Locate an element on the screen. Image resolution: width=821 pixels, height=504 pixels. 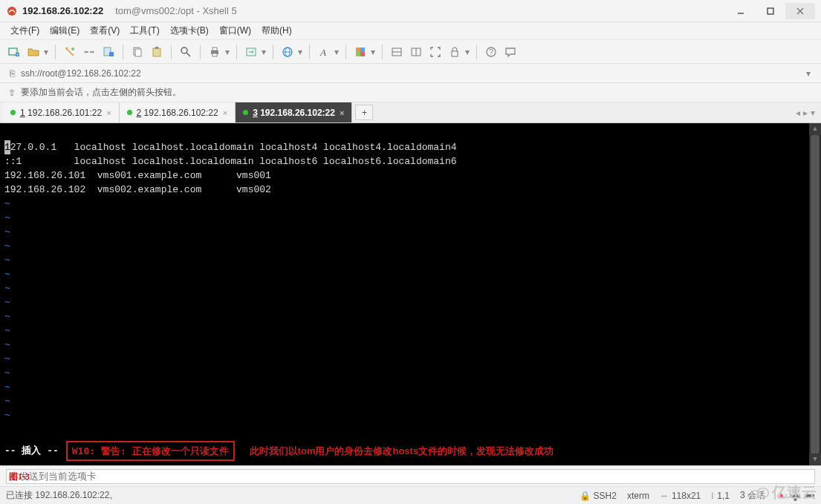
minimize-button is located at coordinates (741, 11).